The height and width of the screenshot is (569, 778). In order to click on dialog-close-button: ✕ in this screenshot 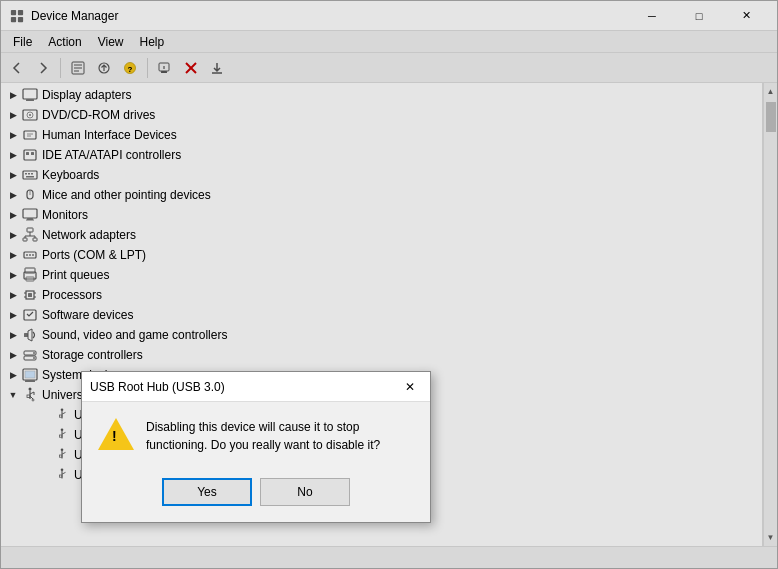, I will do `click(410, 387)`.